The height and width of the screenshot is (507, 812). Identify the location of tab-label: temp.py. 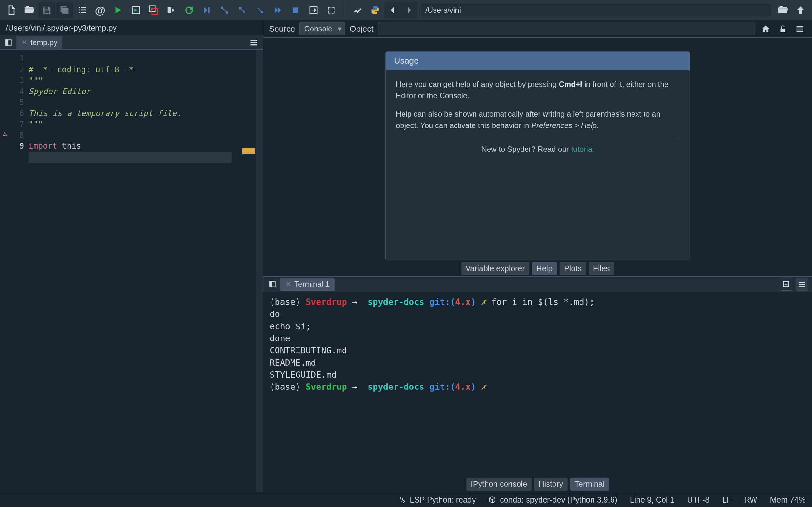
(44, 42).